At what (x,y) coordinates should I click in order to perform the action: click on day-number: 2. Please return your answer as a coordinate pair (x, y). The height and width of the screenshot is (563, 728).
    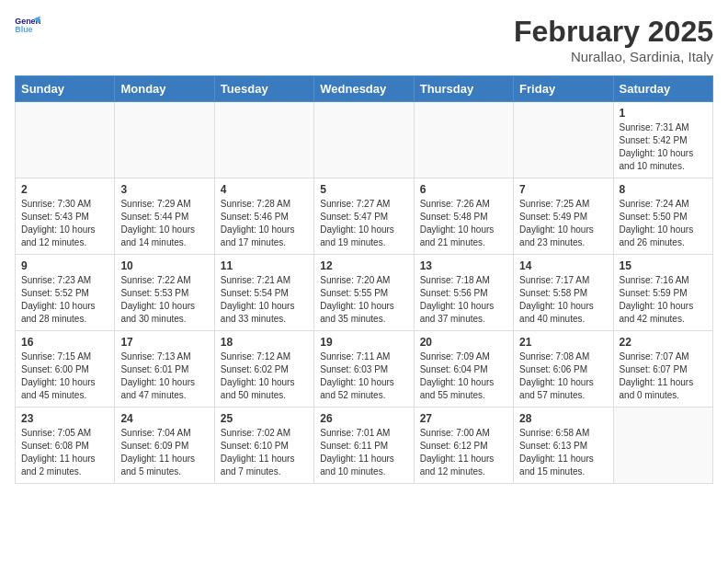
    Looking at the image, I should click on (64, 190).